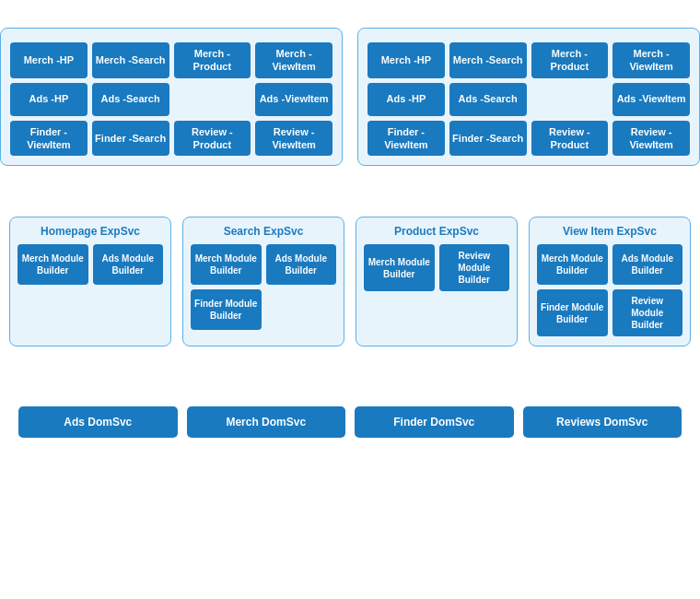 This screenshot has height=599, width=700. What do you see at coordinates (488, 138) in the screenshot?
I see `web-app-btn-9: Finder -Search` at bounding box center [488, 138].